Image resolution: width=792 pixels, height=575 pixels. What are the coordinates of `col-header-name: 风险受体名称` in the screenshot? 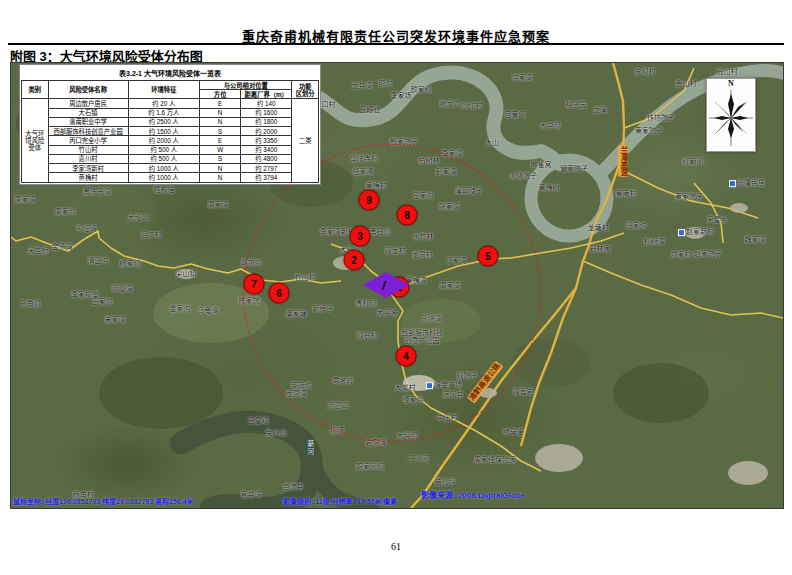 It's located at (88, 90).